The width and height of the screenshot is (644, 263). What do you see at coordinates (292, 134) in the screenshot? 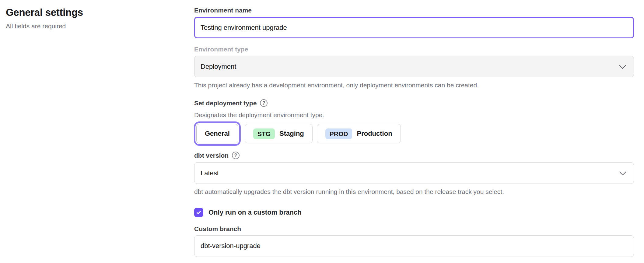
I see `staging-option-label: Staging` at bounding box center [292, 134].